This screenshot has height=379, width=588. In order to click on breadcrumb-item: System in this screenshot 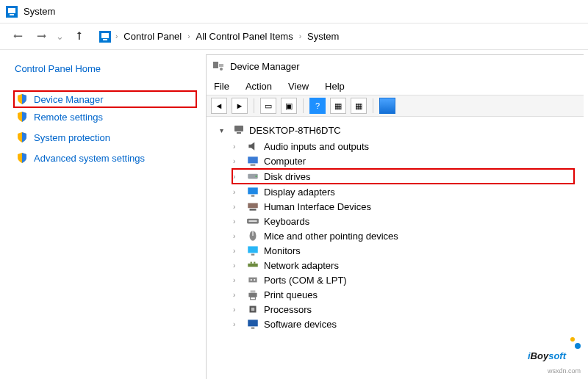, I will do `click(323, 37)`.